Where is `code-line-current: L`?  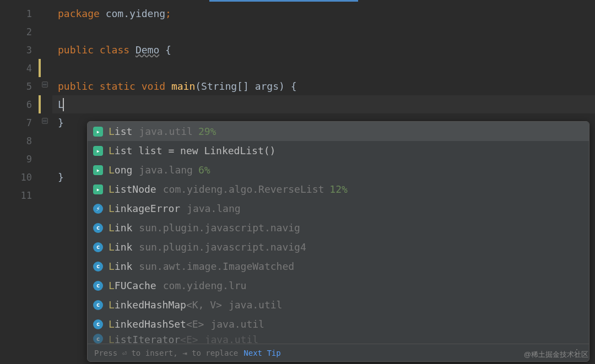
code-line-current: L is located at coordinates (324, 105).